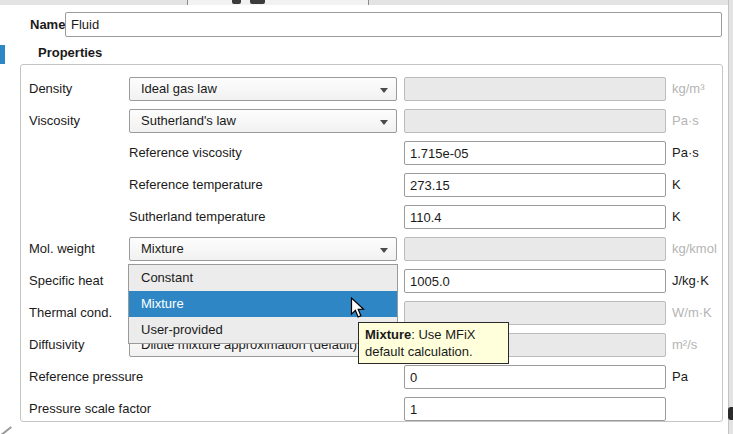 The image size is (733, 434). I want to click on viscosity-value-input, so click(535, 121).